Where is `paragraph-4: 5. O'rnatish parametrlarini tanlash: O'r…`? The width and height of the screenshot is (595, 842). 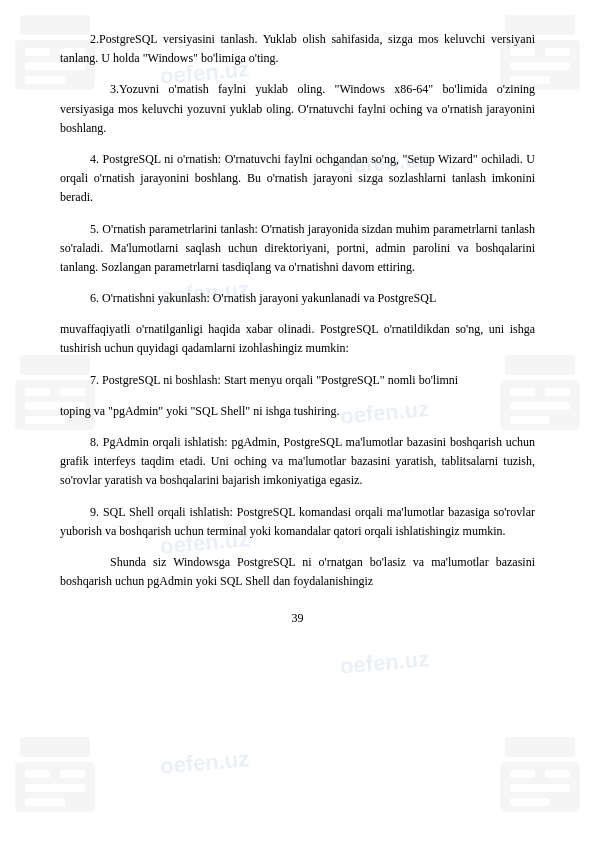
paragraph-4: 5. O'rnatish parametrlarini tanlash: O'r… is located at coordinates (298, 249).